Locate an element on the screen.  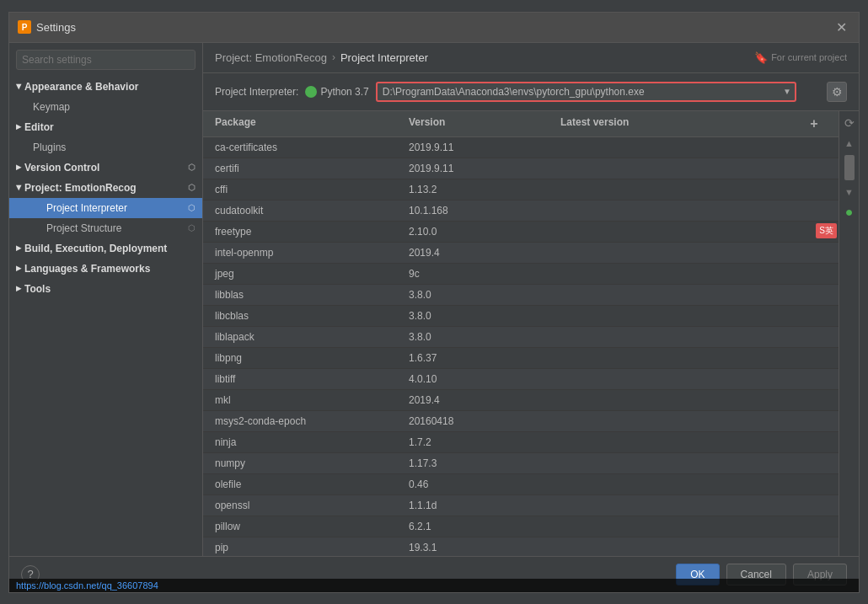
sidebar-item-appearance-behavior: ▶ Appearance & Behavior is located at coordinates (106, 87).